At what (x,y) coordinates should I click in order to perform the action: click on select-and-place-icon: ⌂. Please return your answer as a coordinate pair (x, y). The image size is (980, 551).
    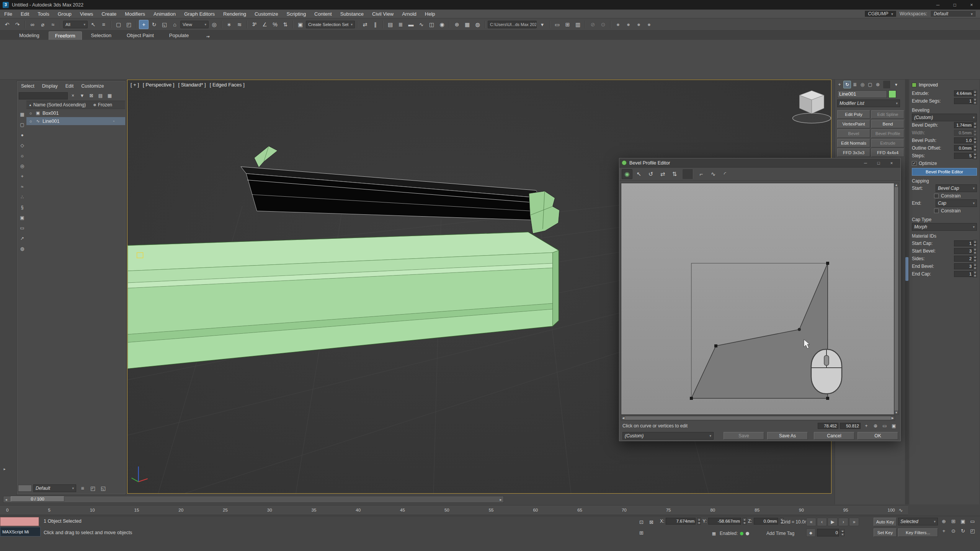
    Looking at the image, I should click on (175, 24).